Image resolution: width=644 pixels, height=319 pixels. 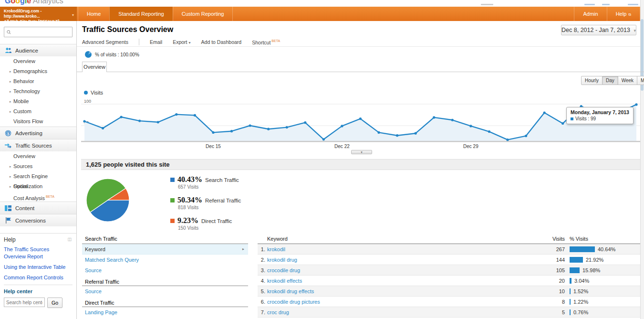 What do you see at coordinates (139, 42) in the screenshot?
I see `toolbar-divider` at bounding box center [139, 42].